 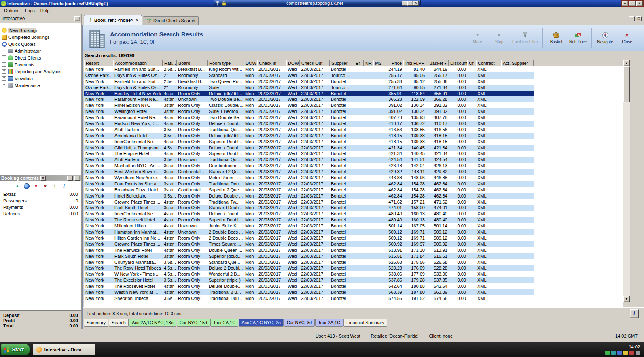 I want to click on column-header-basket: Basket▼, so click(x=437, y=63).